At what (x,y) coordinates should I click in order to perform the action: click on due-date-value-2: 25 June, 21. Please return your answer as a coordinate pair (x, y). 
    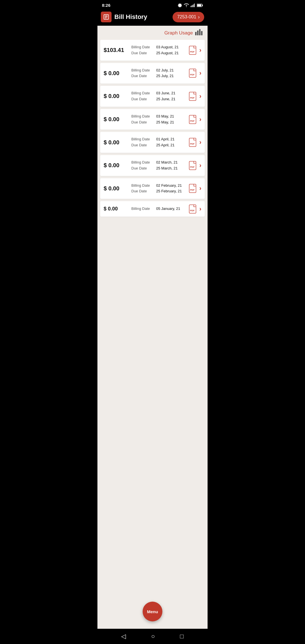
    Looking at the image, I should click on (166, 99).